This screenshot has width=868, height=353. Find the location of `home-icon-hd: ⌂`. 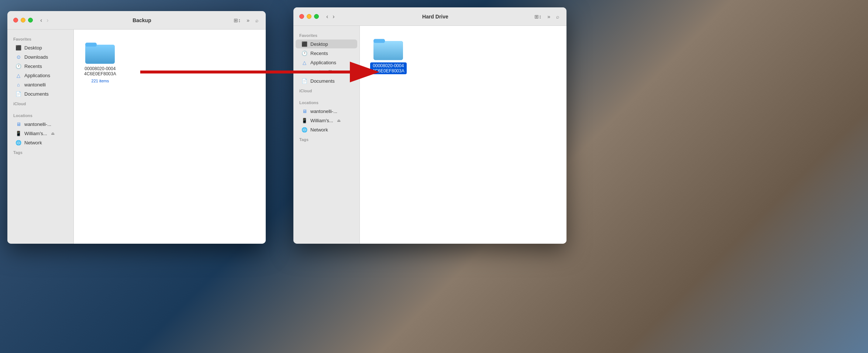

home-icon-hd: ⌂ is located at coordinates (304, 72).